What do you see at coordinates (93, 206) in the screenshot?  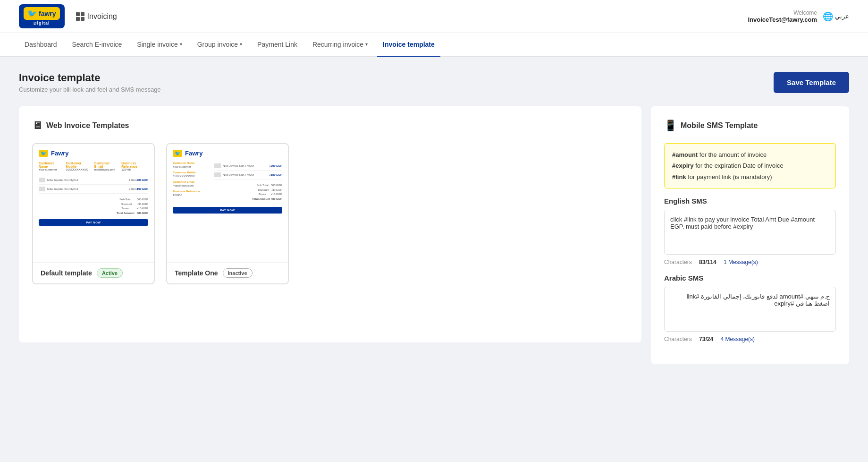 I see `preview-totals: Sub Total 500 EGP Discount -30 EGP Taxes…` at bounding box center [93, 206].